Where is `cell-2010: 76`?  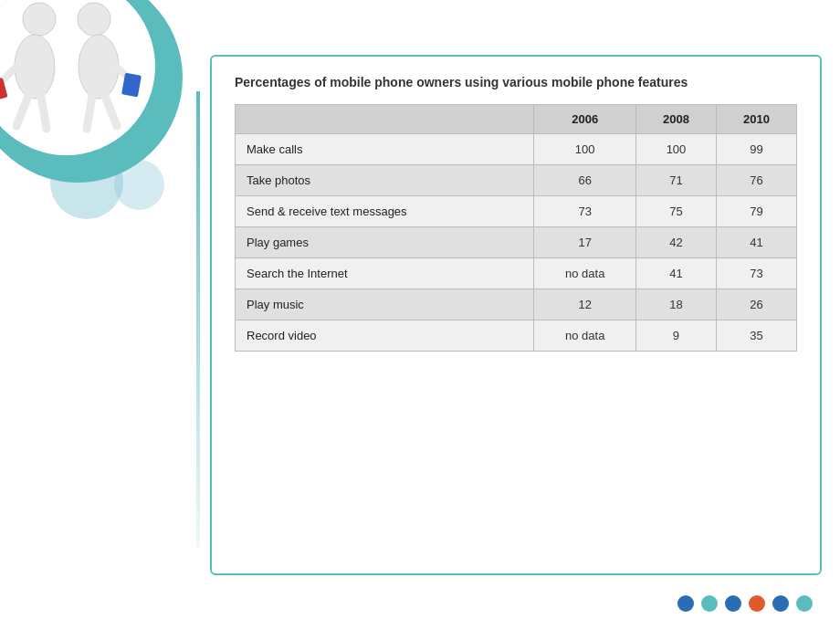 cell-2010: 76 is located at coordinates (756, 181).